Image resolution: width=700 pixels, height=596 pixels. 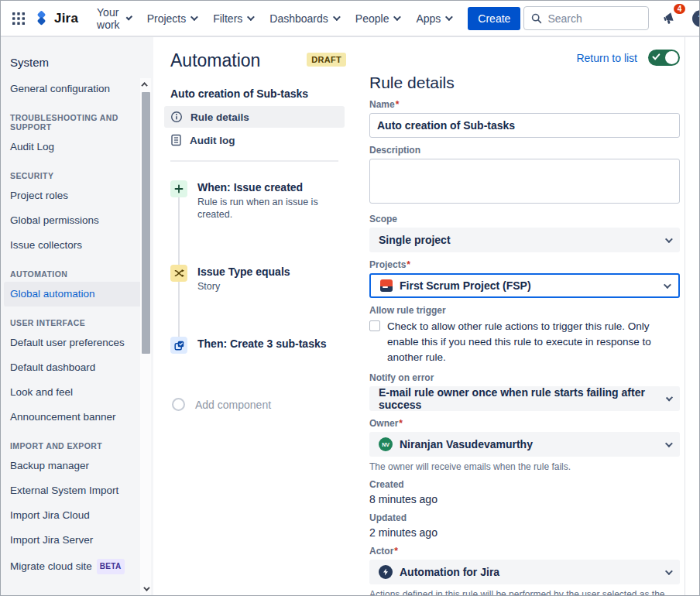 What do you see at coordinates (76, 118) in the screenshot?
I see `sidebar-heading-troubleshooting: TROUBLESHOOTING AND SUPPORT` at bounding box center [76, 118].